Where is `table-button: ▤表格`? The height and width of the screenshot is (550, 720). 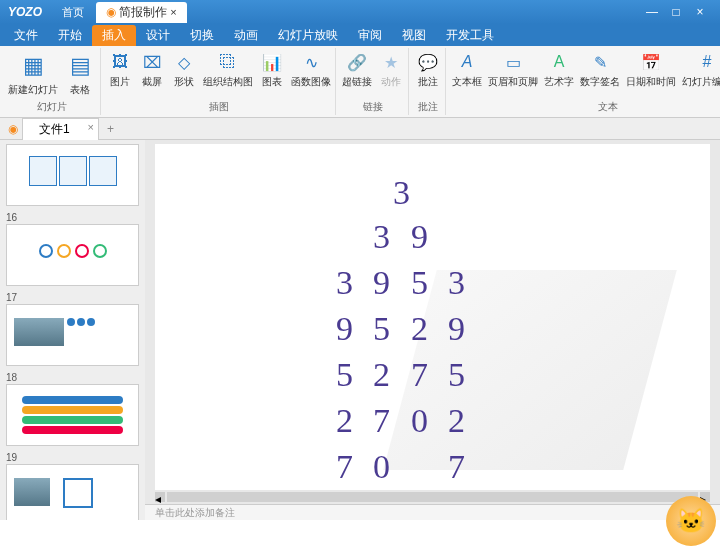
table-button: ▤表格 is located at coordinates (80, 74).